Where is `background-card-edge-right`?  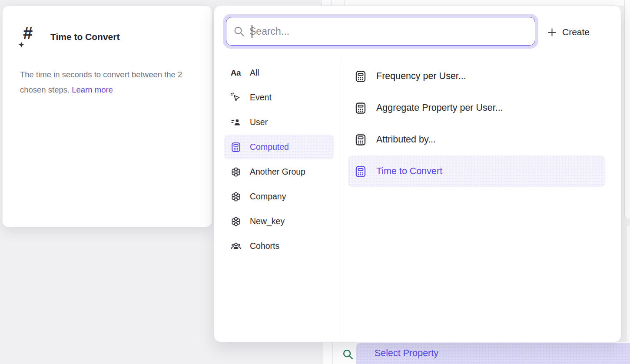 background-card-edge-right is located at coordinates (627, 109).